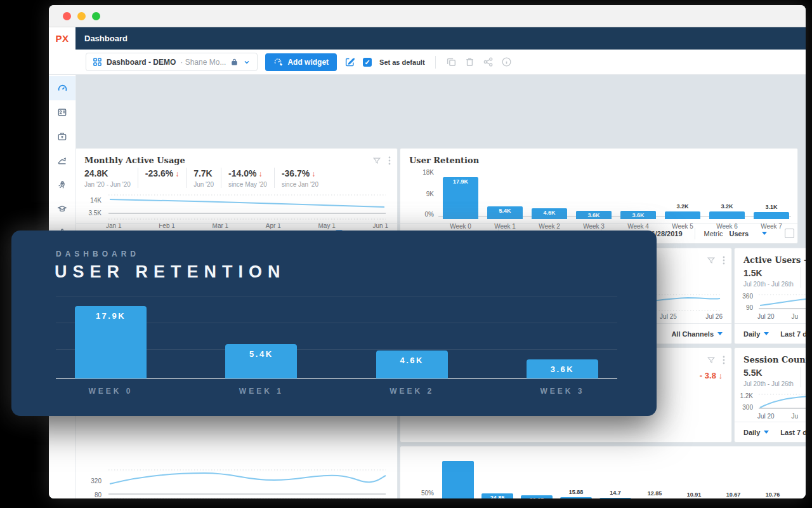 This screenshot has width=812, height=508. I want to click on y-tick: 80, so click(100, 495).